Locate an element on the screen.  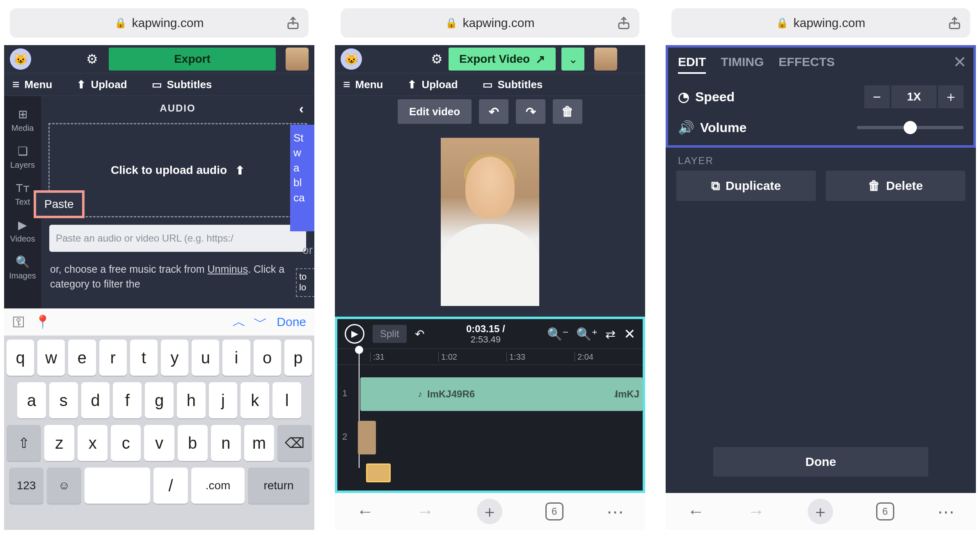
audio-url-input: Paste an audio or video URL (e.g. https:… is located at coordinates (178, 238).